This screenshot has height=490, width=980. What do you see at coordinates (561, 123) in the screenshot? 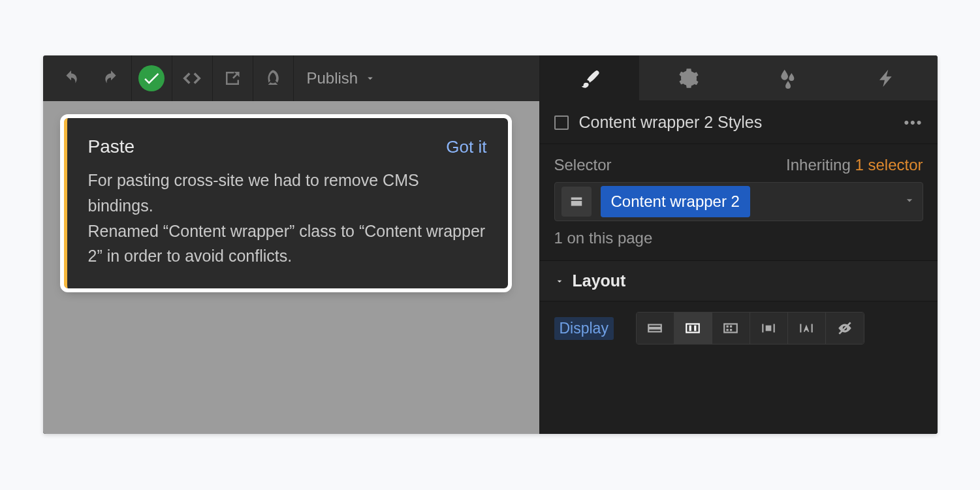
I see `element-icon` at bounding box center [561, 123].